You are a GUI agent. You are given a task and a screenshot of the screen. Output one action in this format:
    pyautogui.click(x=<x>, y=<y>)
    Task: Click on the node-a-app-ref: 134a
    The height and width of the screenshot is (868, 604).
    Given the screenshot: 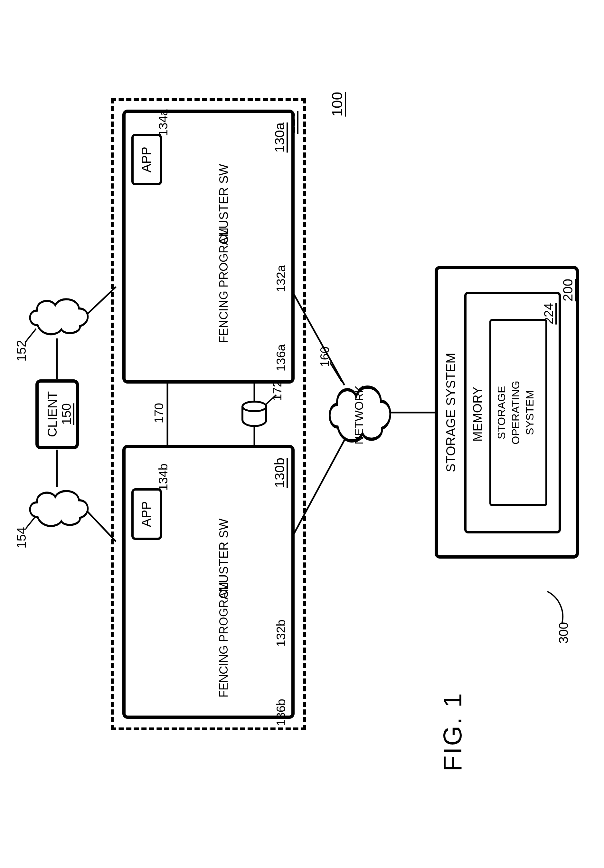 What is the action you would take?
    pyautogui.click(x=163, y=122)
    